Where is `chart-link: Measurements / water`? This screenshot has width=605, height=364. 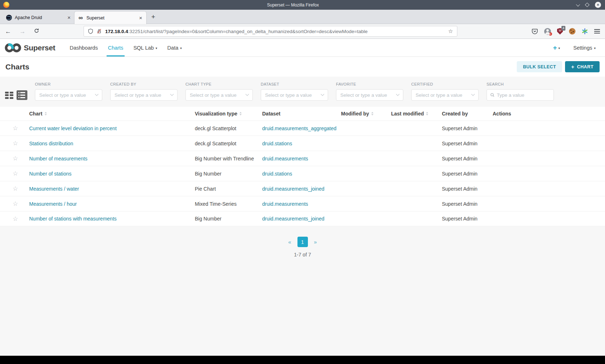 chart-link: Measurements / water is located at coordinates (54, 189).